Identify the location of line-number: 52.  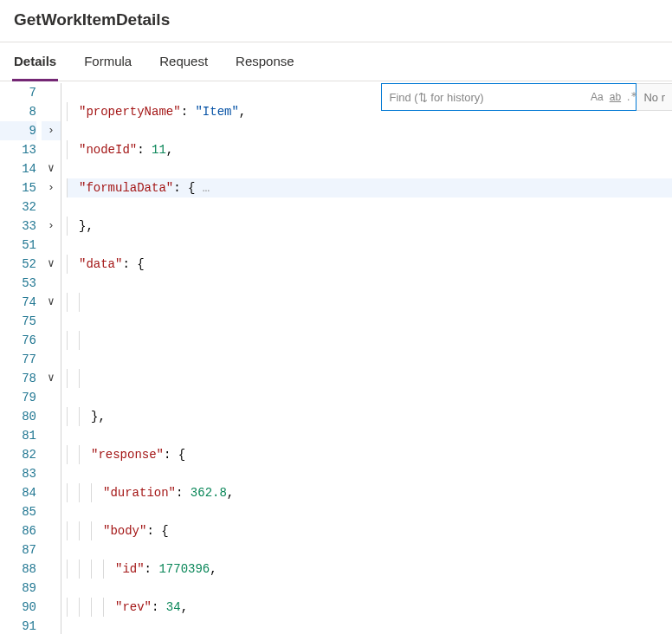
(18, 264).